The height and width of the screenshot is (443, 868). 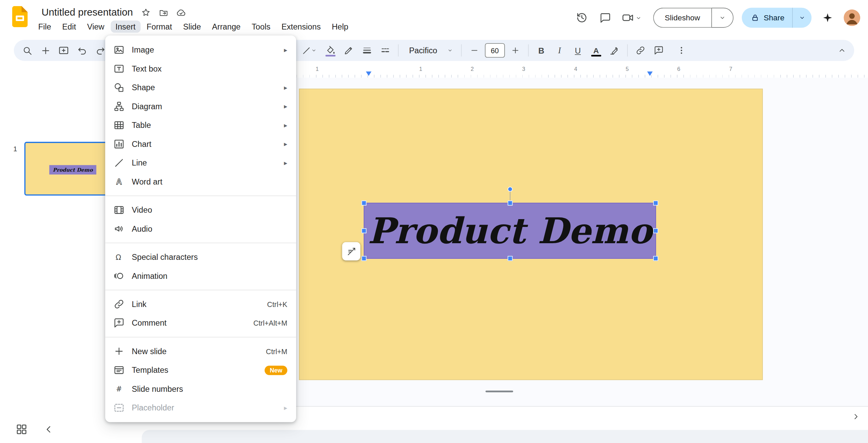 I want to click on share-options-button, so click(x=802, y=18).